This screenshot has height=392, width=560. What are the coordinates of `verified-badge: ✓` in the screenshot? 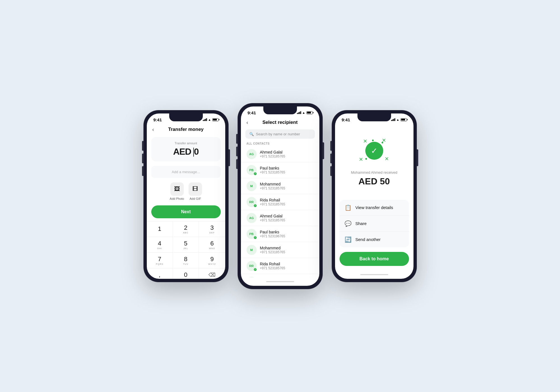 It's located at (255, 206).